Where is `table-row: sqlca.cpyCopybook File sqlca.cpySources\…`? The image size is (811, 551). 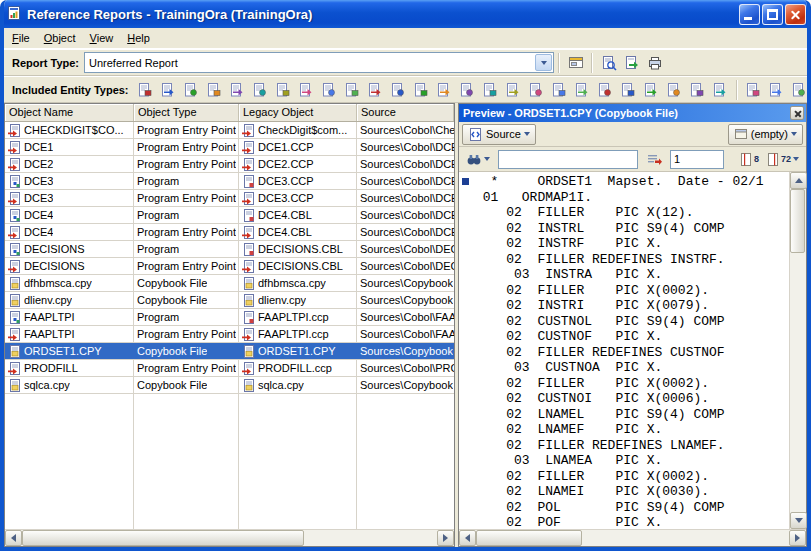
table-row: sqlca.cpyCopybook File sqlca.cpySources\… is located at coordinates (230, 386).